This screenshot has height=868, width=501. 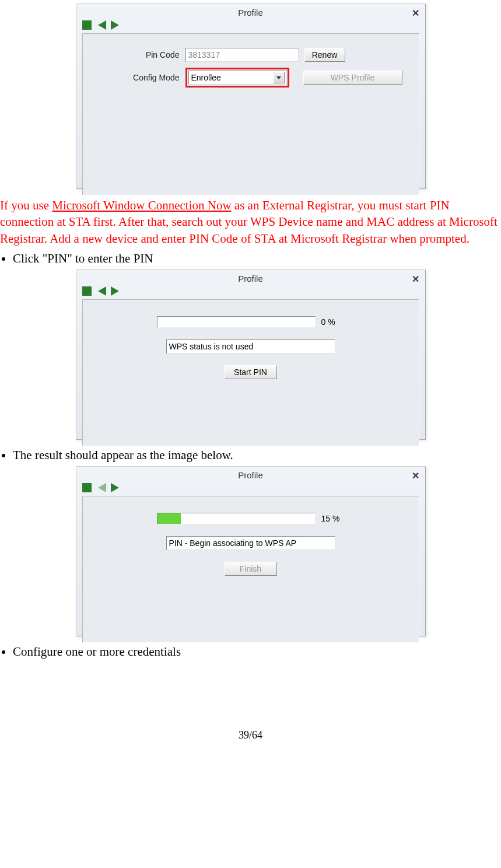 What do you see at coordinates (251, 55) in the screenshot?
I see `pin-row: Pin Code Renew` at bounding box center [251, 55].